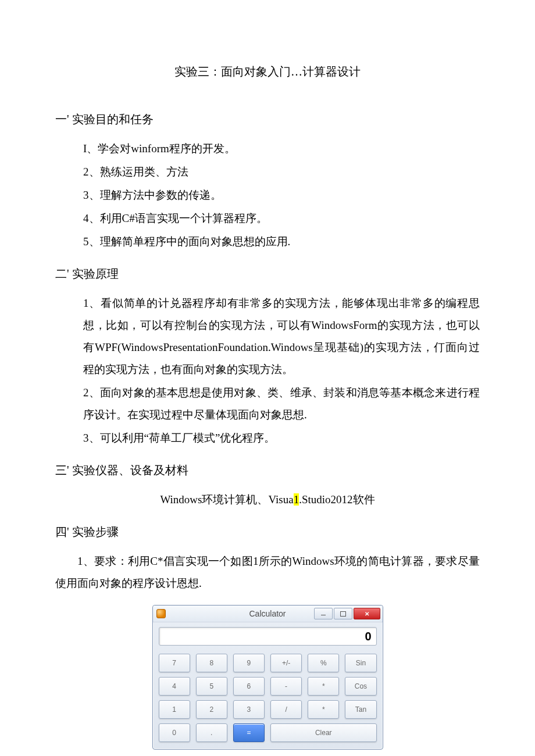  What do you see at coordinates (249, 663) in the screenshot?
I see `key-9: 9` at bounding box center [249, 663].